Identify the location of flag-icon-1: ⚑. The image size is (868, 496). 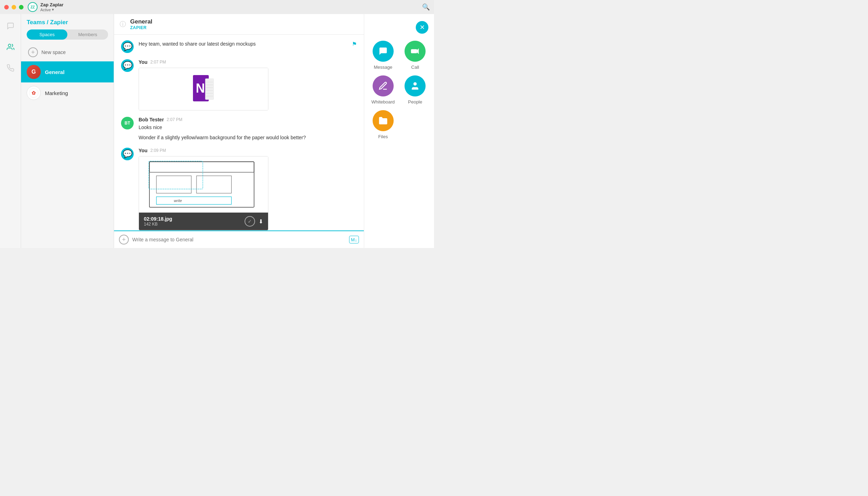
(354, 44).